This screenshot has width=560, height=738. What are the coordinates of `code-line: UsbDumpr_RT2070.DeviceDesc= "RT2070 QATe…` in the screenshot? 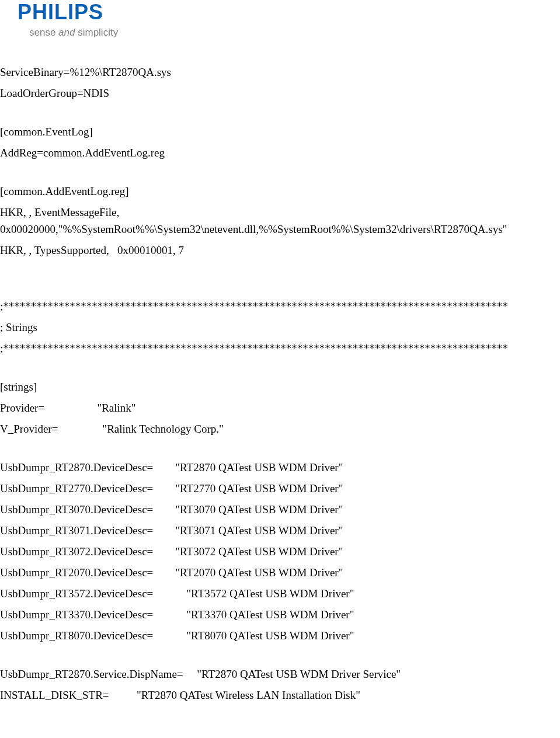 It's located at (280, 573).